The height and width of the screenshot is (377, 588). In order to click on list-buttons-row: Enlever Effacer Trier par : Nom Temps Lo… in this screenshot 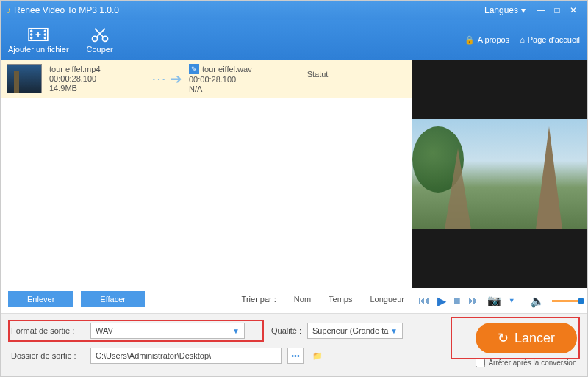, I will do `click(206, 299)`.